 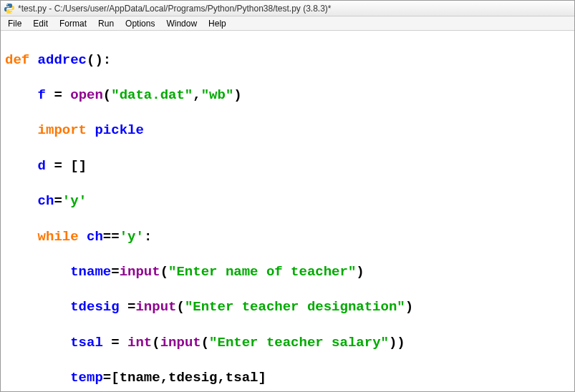 I want to click on code-line: def addrec():, so click(x=288, y=60).